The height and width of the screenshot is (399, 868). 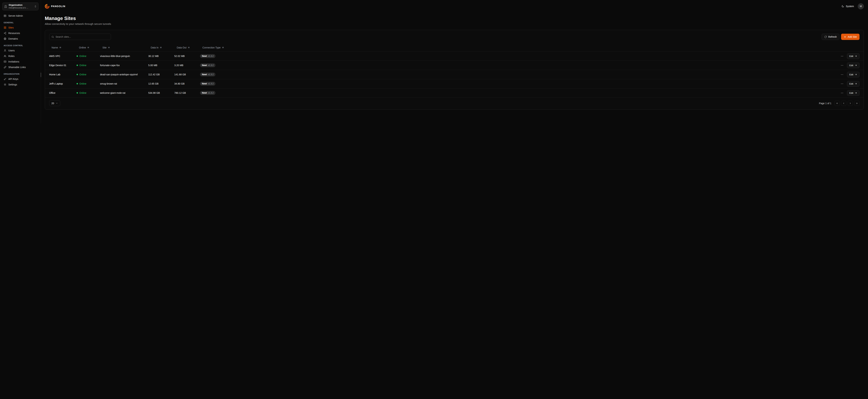 What do you see at coordinates (63, 65) in the screenshot?
I see `site-name-cell: Edge Device 01` at bounding box center [63, 65].